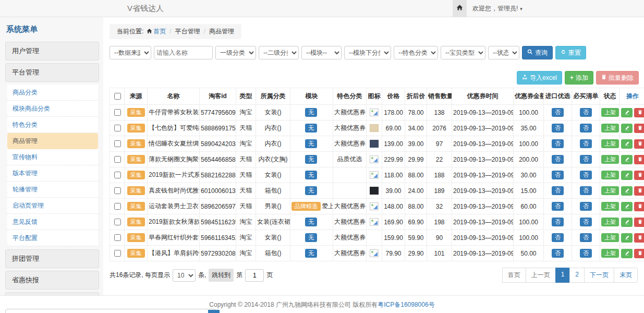  Describe the element at coordinates (236, 53) in the screenshot. I see `category1-select: 一级分类` at that location.